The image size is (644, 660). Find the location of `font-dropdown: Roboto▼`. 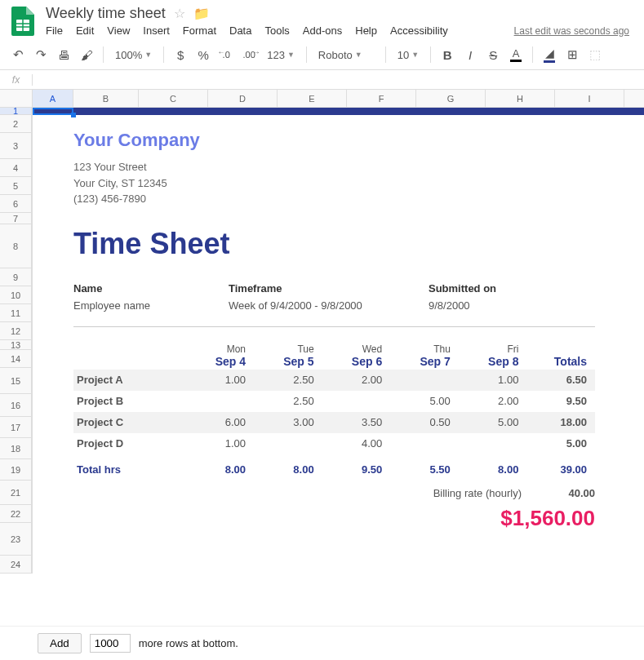

font-dropdown: Roboto▼ is located at coordinates (346, 55).